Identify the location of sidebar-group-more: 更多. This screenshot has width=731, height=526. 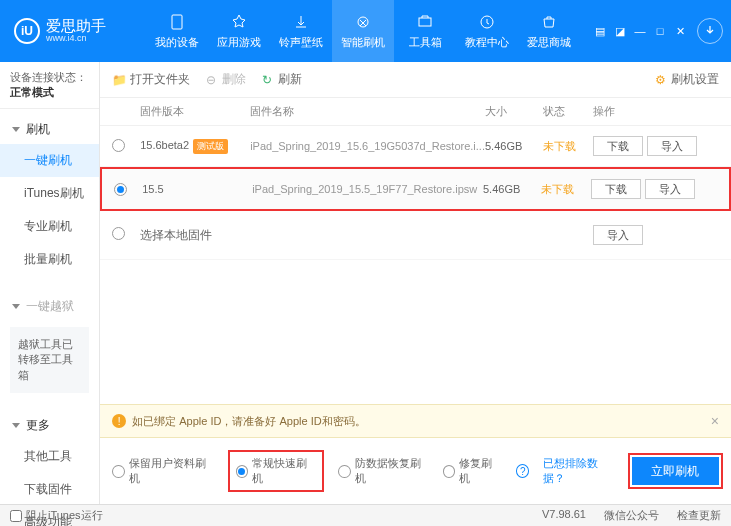
(50, 426).